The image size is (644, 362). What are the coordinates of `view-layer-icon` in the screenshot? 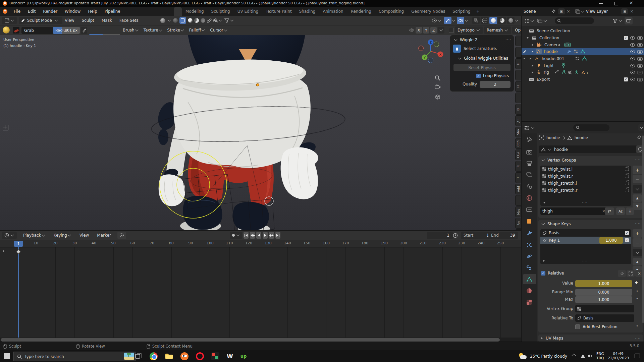 It's located at (578, 11).